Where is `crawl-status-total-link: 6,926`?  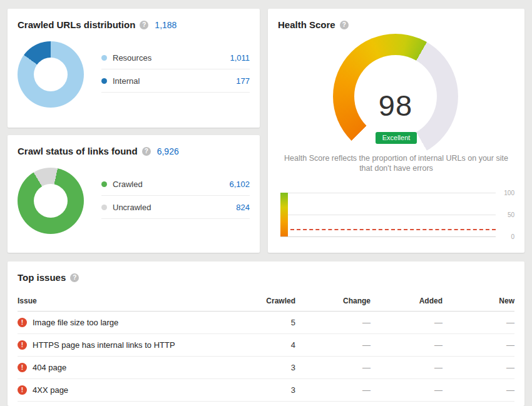 crawl-status-total-link: 6,926 is located at coordinates (168, 151).